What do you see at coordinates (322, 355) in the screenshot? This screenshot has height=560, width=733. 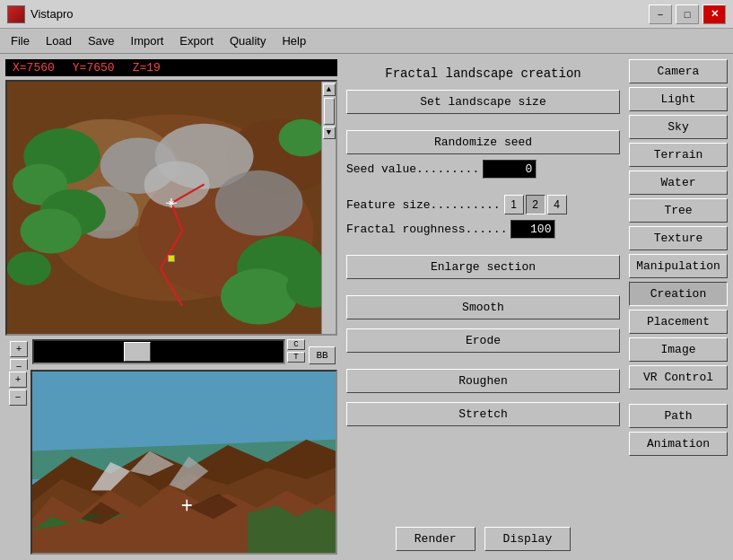 I see `bb-btn: BB` at bounding box center [322, 355].